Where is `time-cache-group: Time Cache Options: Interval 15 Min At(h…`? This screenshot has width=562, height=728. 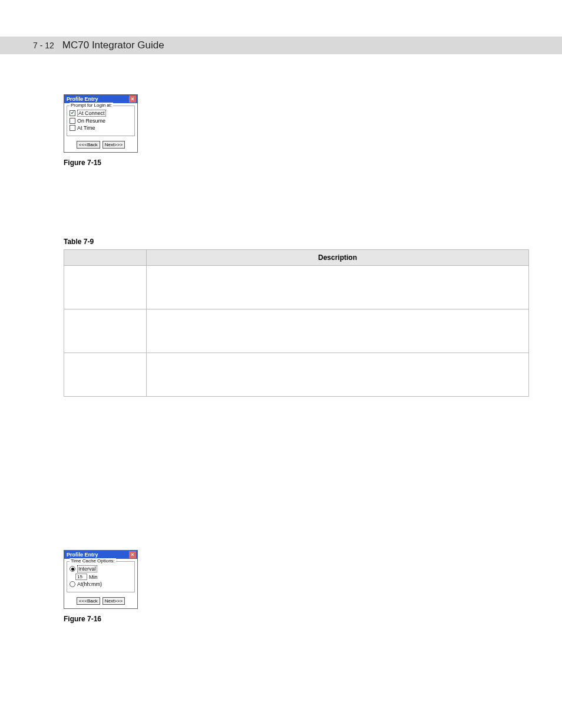
time-cache-group: Time Cache Options: Interval 15 Min At(h… is located at coordinates (101, 577).